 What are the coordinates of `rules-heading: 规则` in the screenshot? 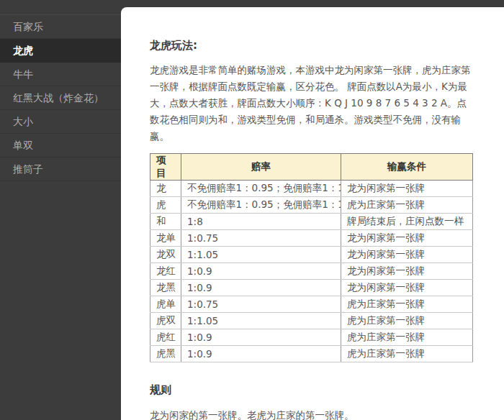 It's located at (311, 390).